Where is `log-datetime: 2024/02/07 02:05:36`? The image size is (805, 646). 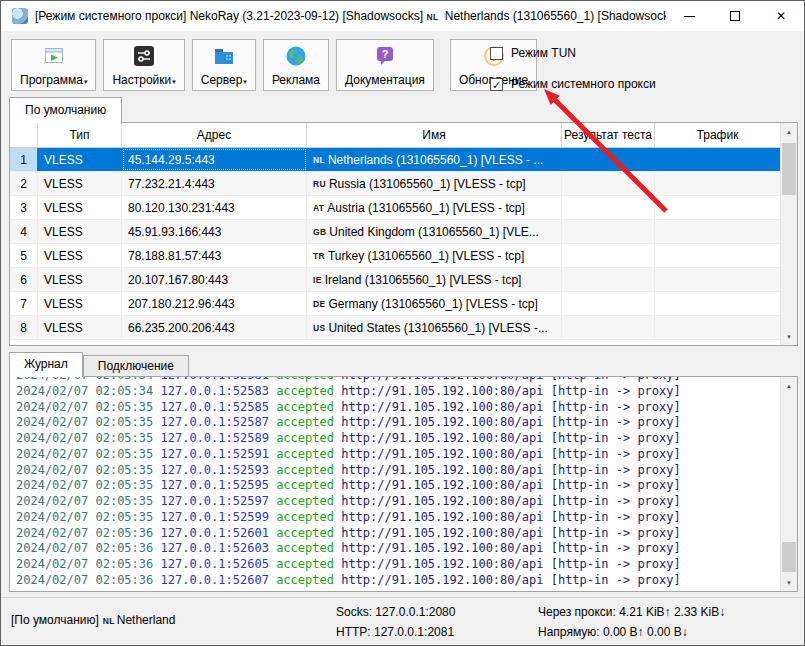 log-datetime: 2024/02/07 02:05:36 is located at coordinates (84, 564).